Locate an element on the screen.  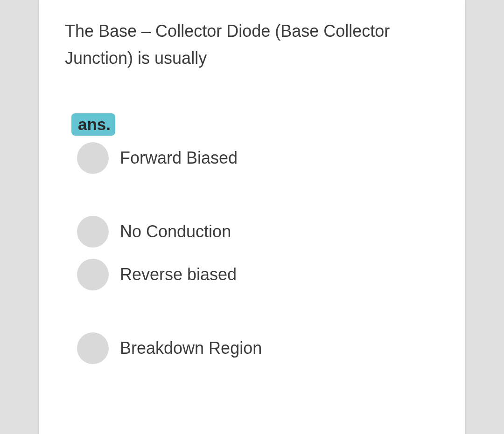
option-row: No Conduction is located at coordinates (258, 232).